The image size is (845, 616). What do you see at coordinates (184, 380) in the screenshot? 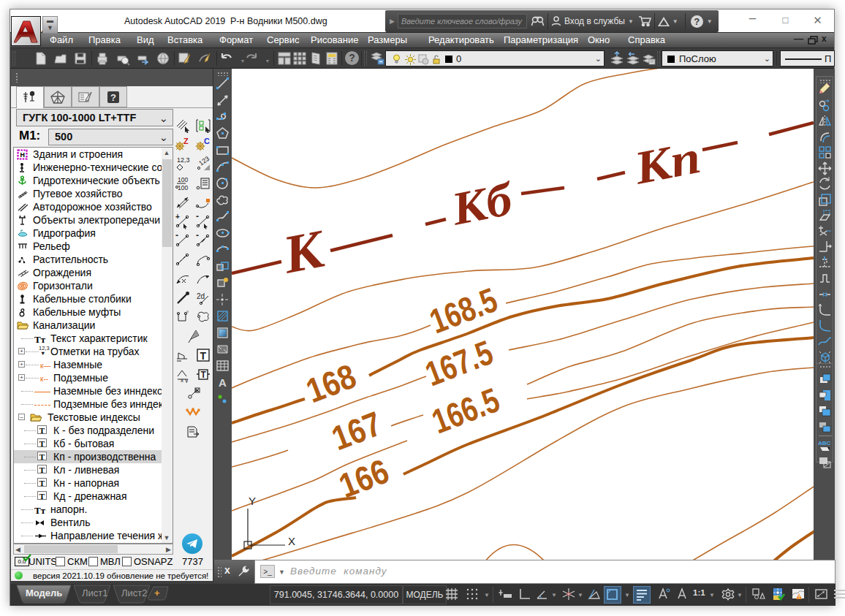
I see `svg-text: x y` at bounding box center [184, 380].